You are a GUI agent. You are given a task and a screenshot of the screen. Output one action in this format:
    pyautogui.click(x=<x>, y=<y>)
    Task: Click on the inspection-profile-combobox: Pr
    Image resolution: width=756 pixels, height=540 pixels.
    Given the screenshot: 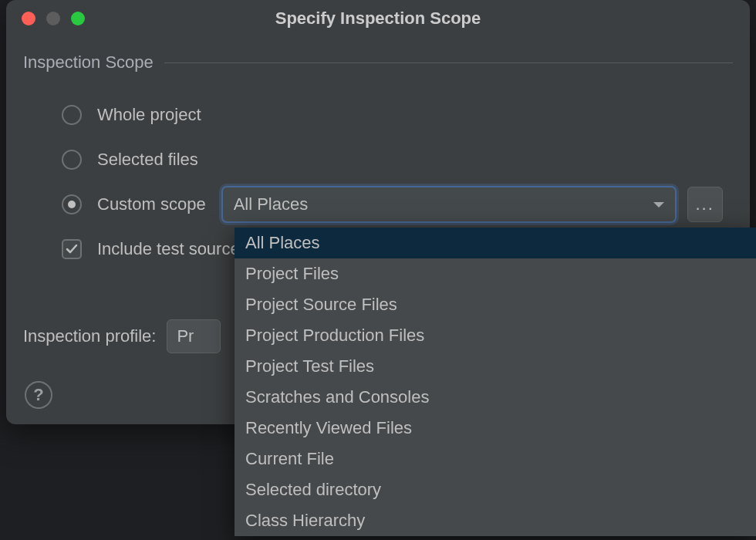 What is the action you would take?
    pyautogui.click(x=194, y=336)
    